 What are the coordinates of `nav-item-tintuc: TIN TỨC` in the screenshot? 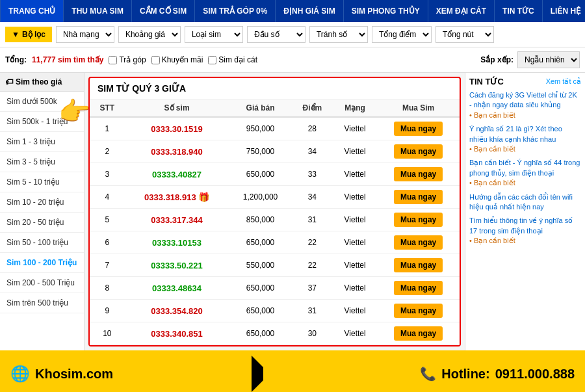 It's located at (519, 11).